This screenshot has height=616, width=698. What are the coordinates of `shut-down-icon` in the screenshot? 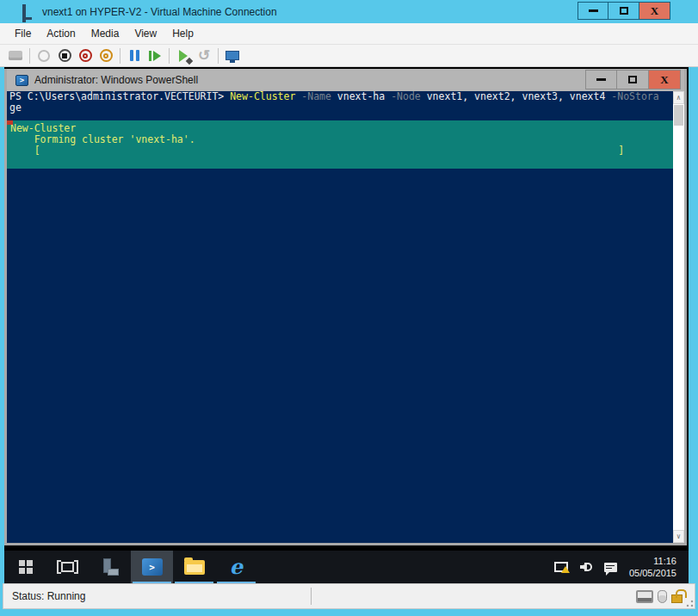 It's located at (85, 56).